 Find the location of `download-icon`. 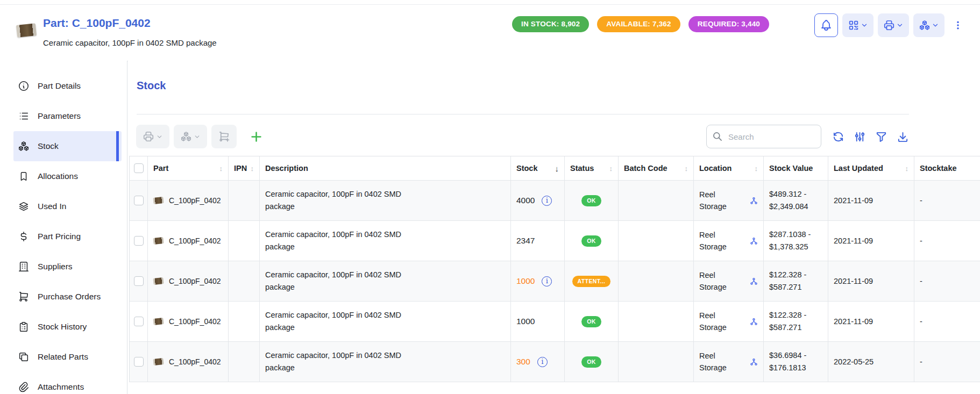

download-icon is located at coordinates (903, 137).